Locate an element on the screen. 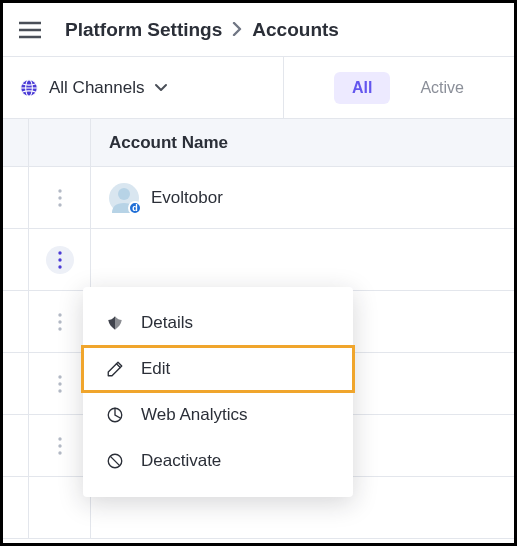 This screenshot has height=550, width=521. menu-item-label: Web Analytics is located at coordinates (194, 415).